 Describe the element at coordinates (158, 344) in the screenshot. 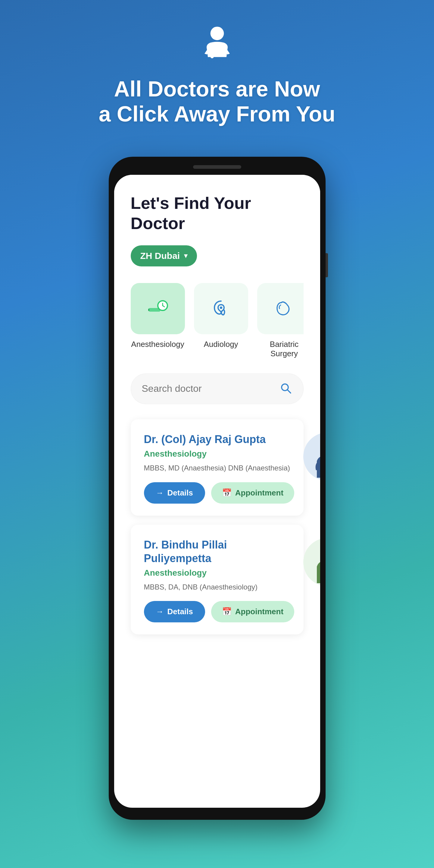

I see `specialty-name-anesthesiology: Anesthesiology` at that location.